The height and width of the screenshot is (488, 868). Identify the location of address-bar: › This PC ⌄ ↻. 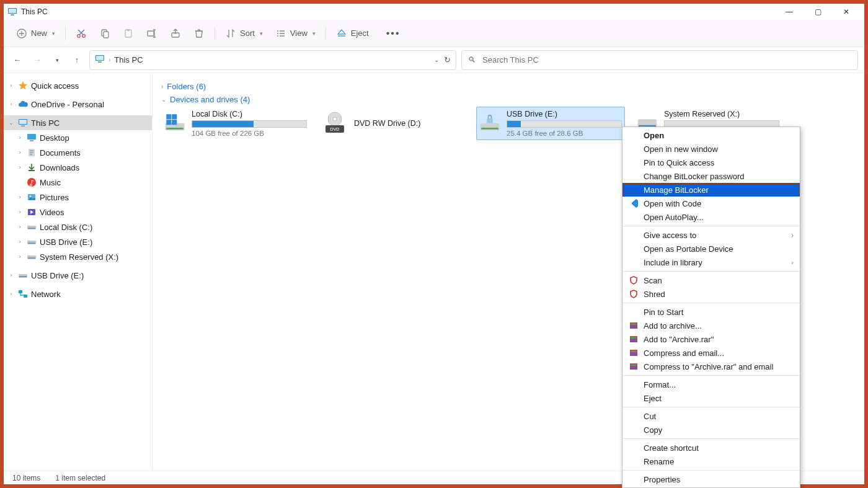
(273, 60).